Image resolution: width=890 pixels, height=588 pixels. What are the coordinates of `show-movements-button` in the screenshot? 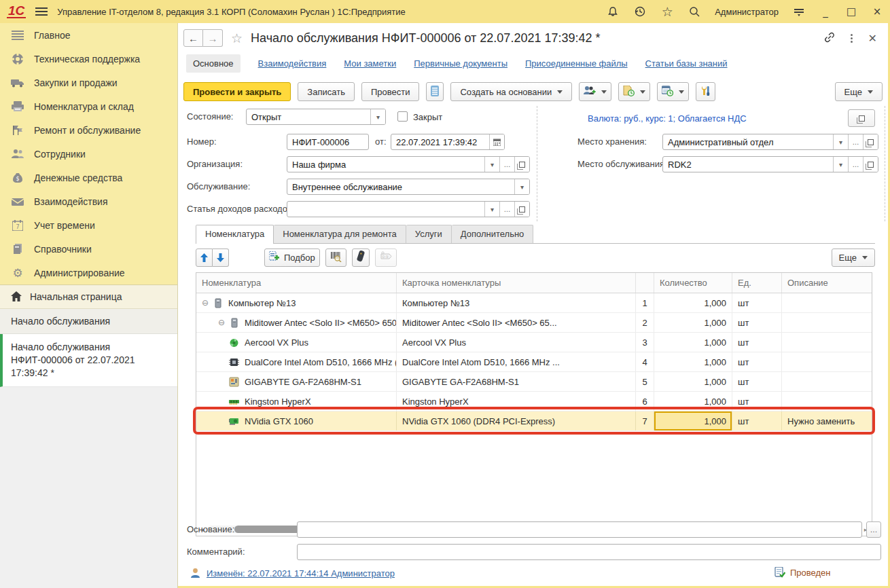 It's located at (435, 92).